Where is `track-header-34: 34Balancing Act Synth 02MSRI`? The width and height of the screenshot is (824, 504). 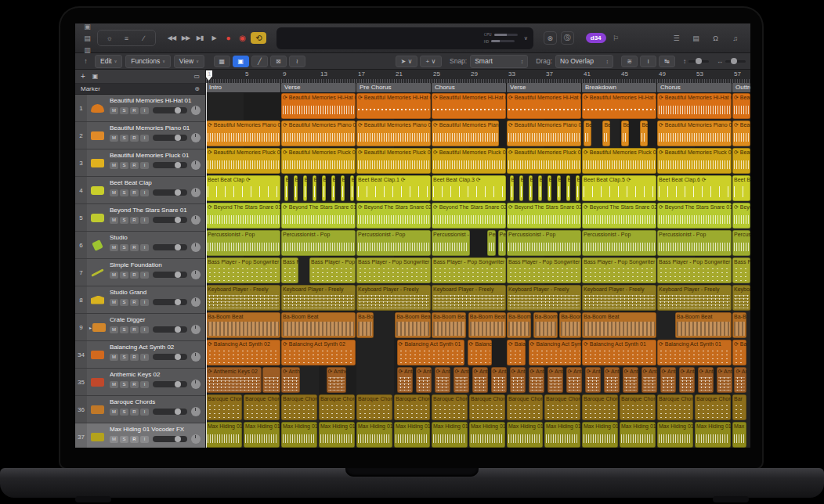 track-header-34: 34Balancing Act Synth 02MSRI is located at coordinates (140, 355).